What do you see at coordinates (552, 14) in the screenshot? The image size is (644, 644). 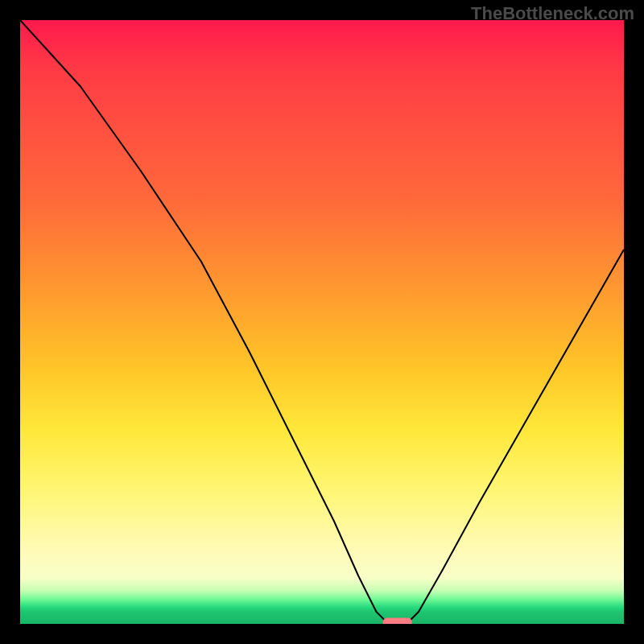 I see `watermark-text: TheBottleneck.com` at bounding box center [552, 14].